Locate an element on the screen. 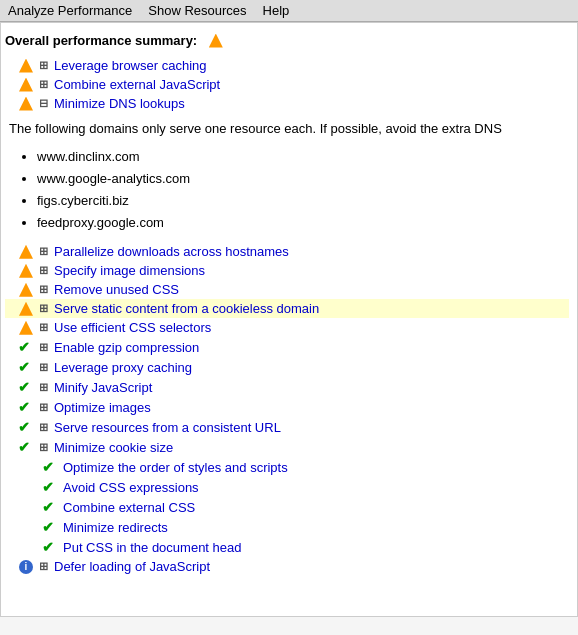 This screenshot has width=578, height=635. check-icon-put-css-head: ✔ is located at coordinates (50, 547).